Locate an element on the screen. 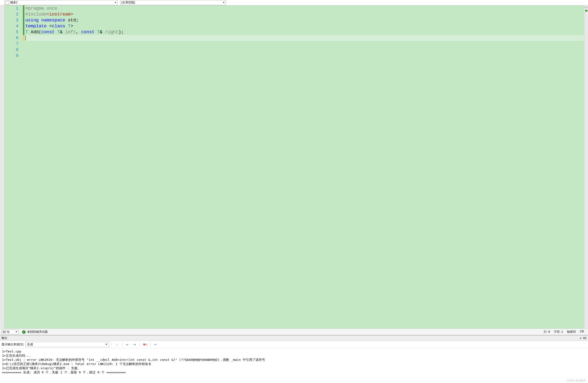 This screenshot has height=383, width=588. file-context-value: 继承2 is located at coordinates (14, 2).